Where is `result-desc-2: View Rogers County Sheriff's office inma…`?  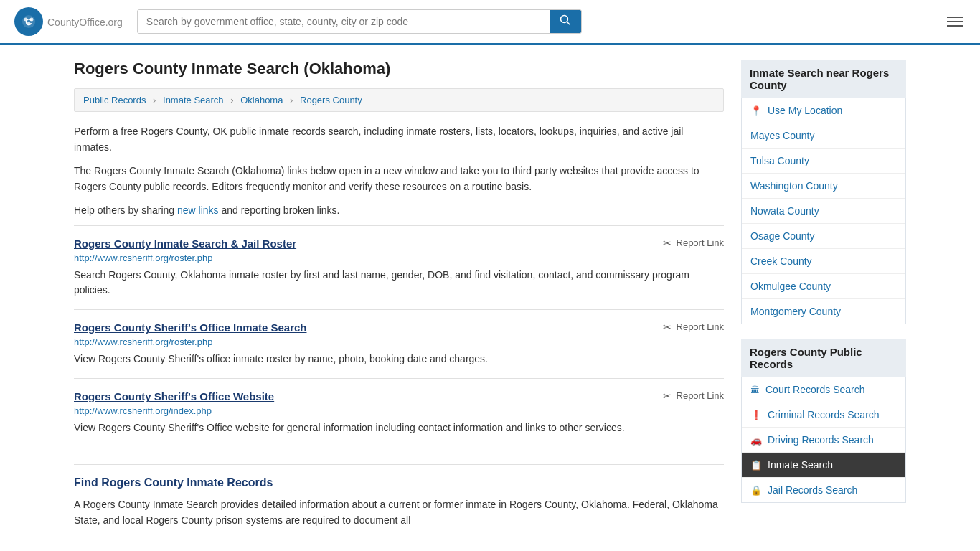
result-desc-2: View Rogers County Sheriff's office inma… is located at coordinates (399, 359).